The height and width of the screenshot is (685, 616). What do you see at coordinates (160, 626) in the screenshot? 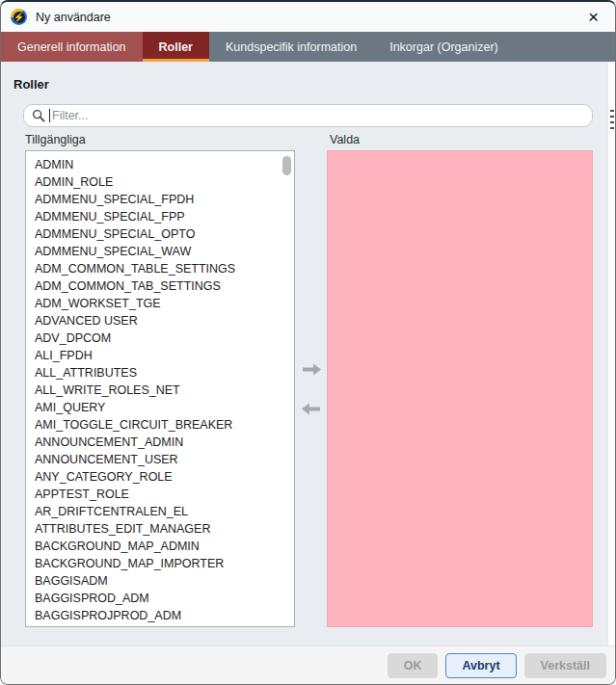
I see `list-item: BAGGISPROD` at bounding box center [160, 626].